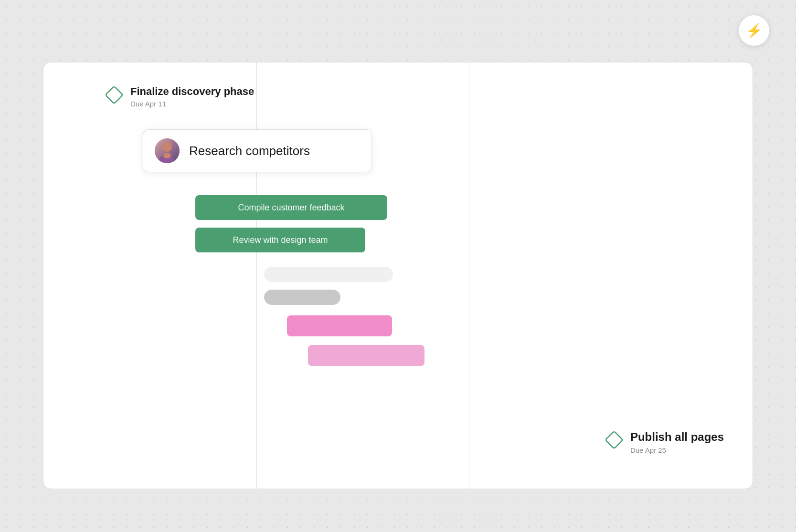 The height and width of the screenshot is (532, 796). I want to click on lightning-icon: ⚡, so click(754, 31).